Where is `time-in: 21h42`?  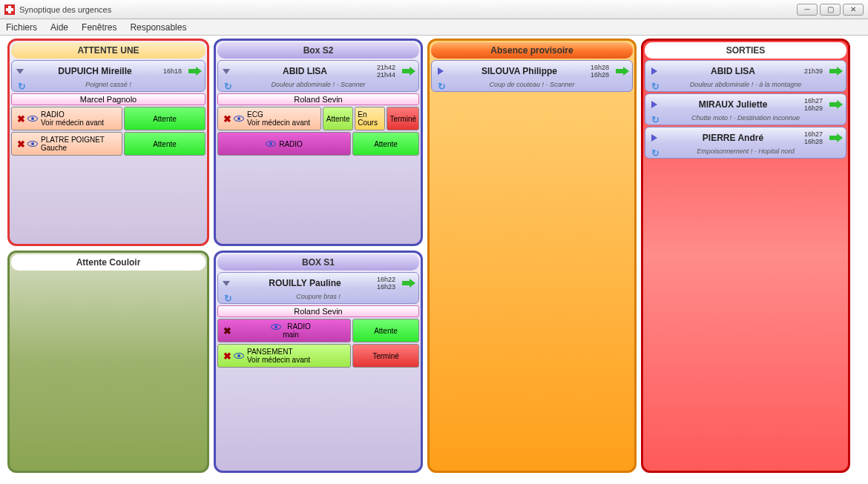
time-in: 21h42 is located at coordinates (386, 67).